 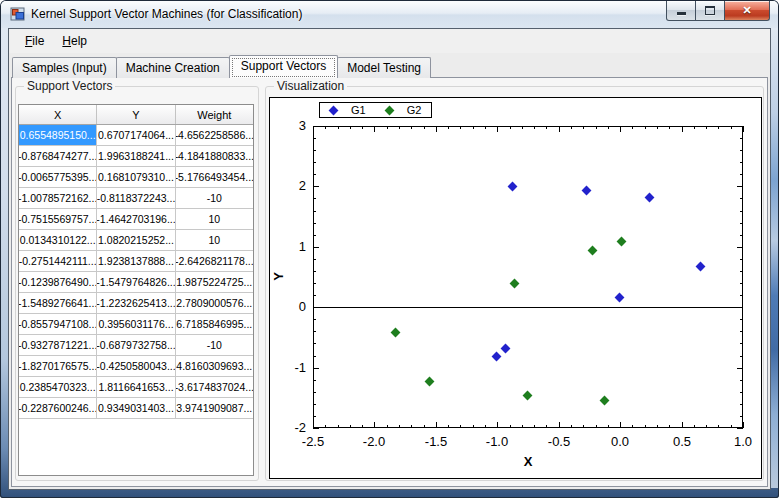 I want to click on close-icon: ✕, so click(x=746, y=10).